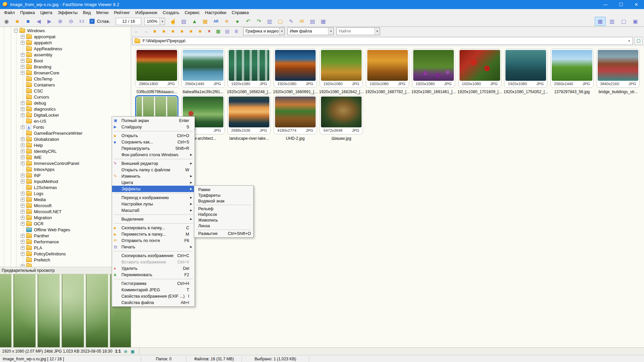  Describe the element at coordinates (76, 97) in the screenshot. I see `tree-folder-item: Cursors` at that location.